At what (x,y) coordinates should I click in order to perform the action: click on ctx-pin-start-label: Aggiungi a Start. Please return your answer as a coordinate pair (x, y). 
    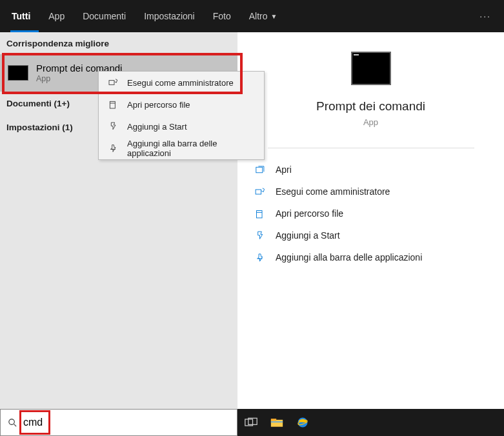
    Looking at the image, I should click on (157, 126).